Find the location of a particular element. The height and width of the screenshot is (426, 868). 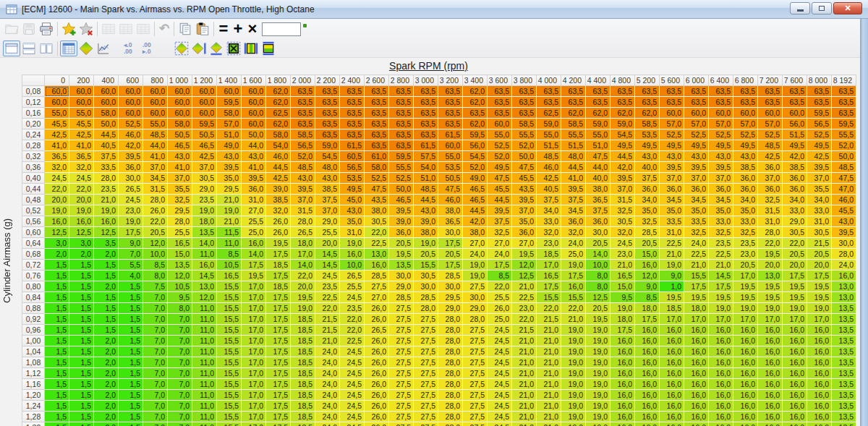

table-cell: 37,0 is located at coordinates (180, 178).